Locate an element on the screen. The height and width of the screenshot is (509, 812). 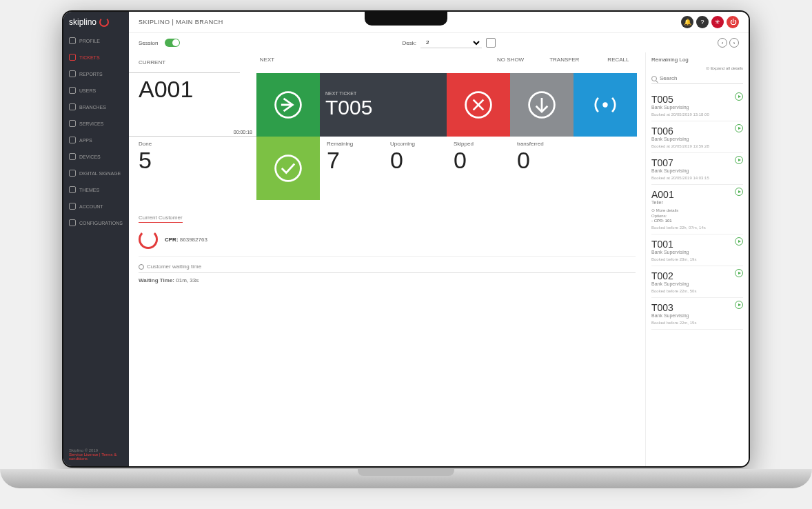
card-time: Booked before 22m, 15s is located at coordinates (698, 323).